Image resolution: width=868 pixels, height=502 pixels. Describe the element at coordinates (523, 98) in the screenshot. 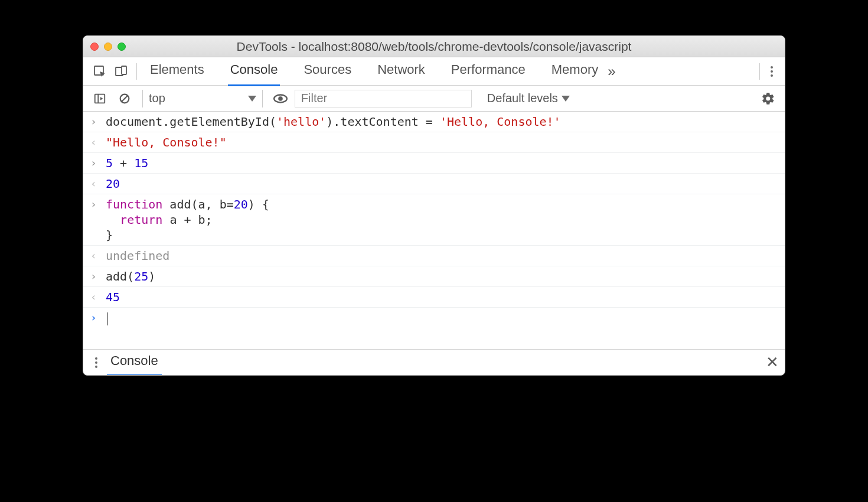

I see `log-levels-label: Default levels` at that location.